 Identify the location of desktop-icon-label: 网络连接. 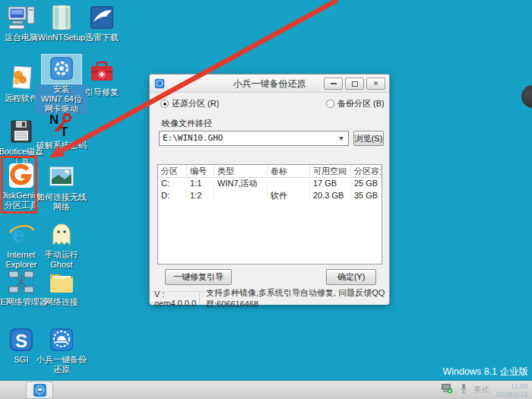
(62, 302).